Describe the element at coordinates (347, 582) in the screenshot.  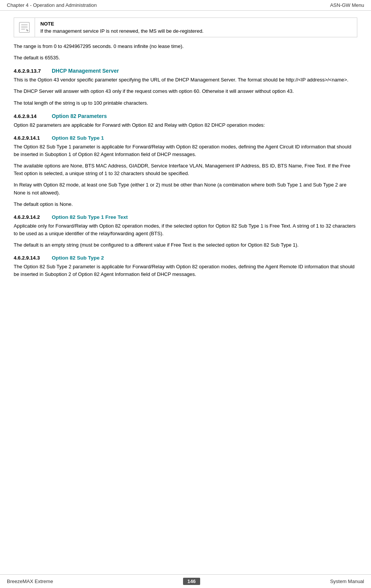
I see `footer-right: System Manual` at that location.